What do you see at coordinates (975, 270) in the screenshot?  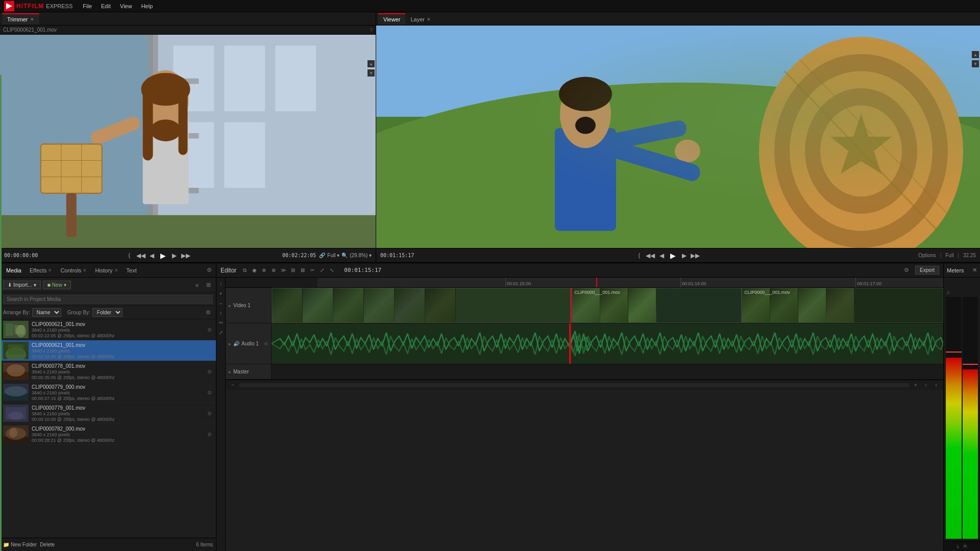 I see `meters-close-btn: ✕` at bounding box center [975, 270].